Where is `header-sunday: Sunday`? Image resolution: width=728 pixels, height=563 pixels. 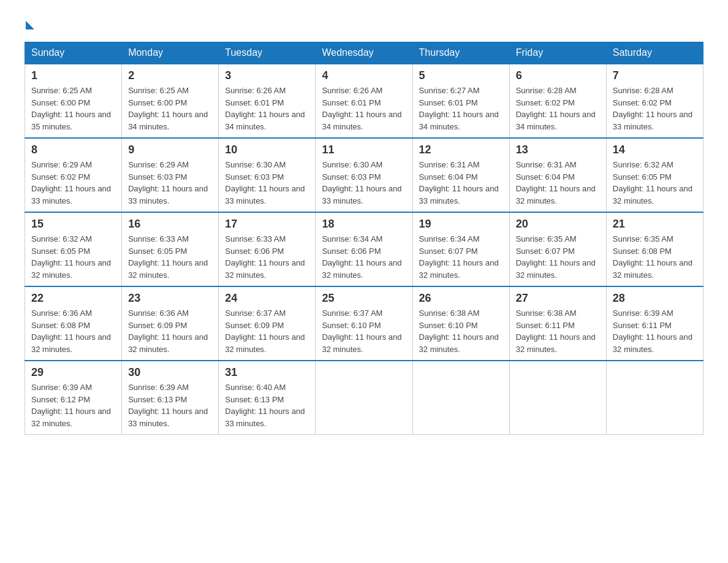 header-sunday: Sunday is located at coordinates (74, 53).